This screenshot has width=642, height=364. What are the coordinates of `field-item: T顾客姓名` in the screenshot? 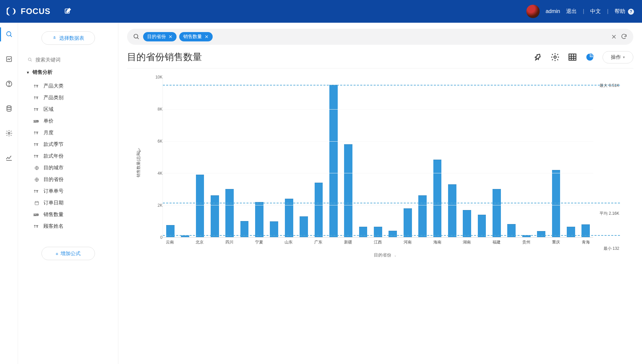 It's located at (68, 226).